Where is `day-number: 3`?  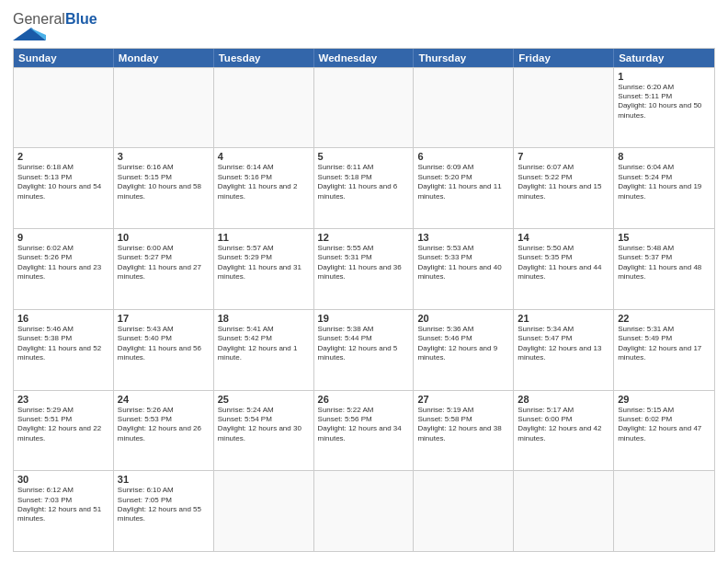
day-number: 3 is located at coordinates (164, 156).